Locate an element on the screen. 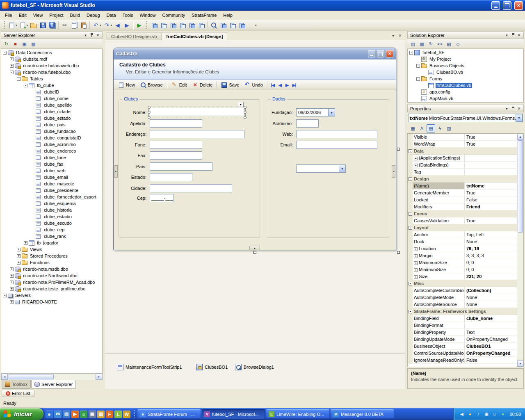  property-location: +Location76; 19 is located at coordinates (462, 249).